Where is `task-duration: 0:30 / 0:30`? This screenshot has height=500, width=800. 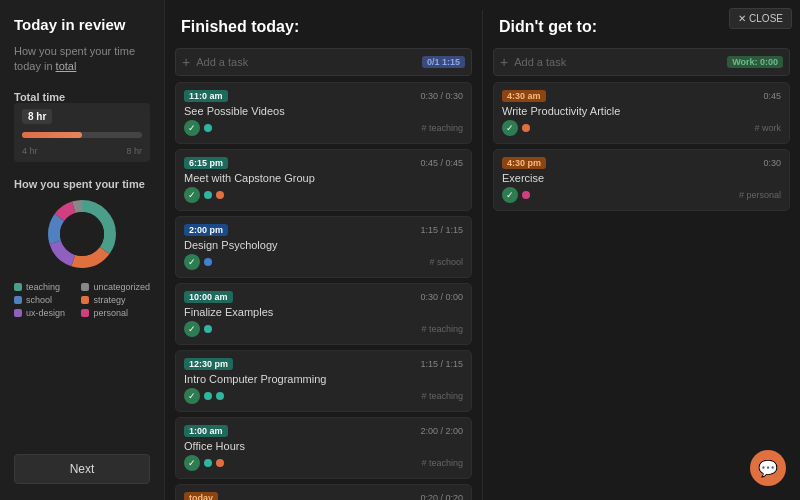
task-duration: 0:30 / 0:30 is located at coordinates (442, 96).